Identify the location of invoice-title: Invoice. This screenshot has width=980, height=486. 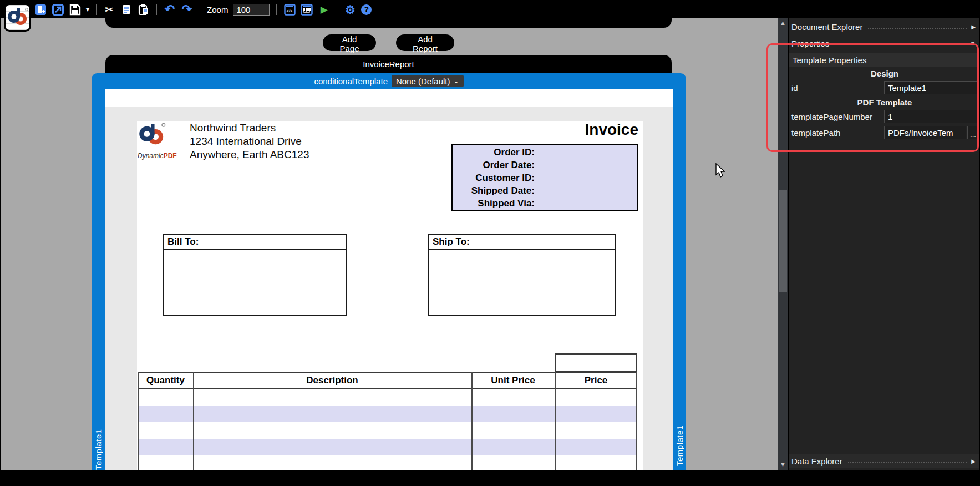
(566, 130).